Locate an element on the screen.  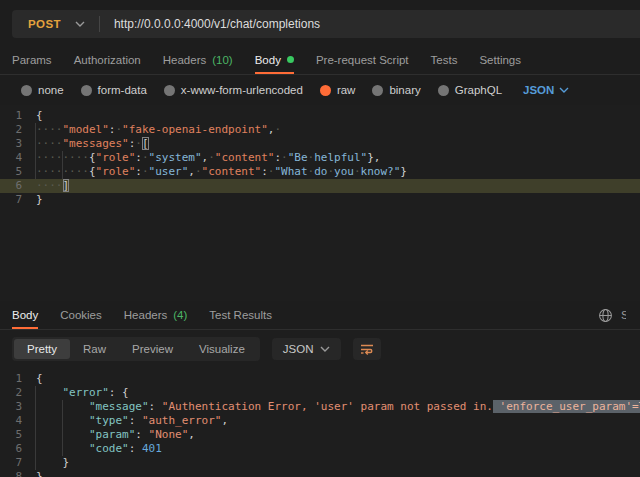
response-tabs: BodyCookiesHeaders(4)Test ResultsS is located at coordinates (320, 316).